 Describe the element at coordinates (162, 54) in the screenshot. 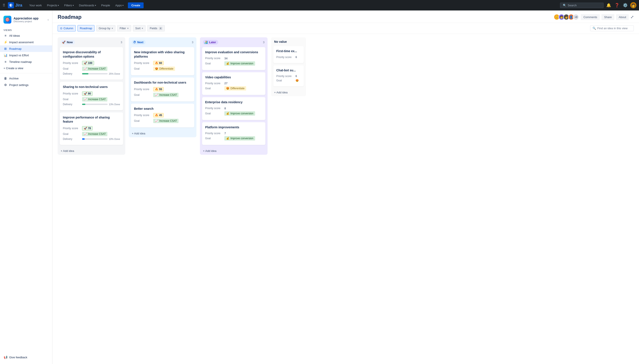

I see `card-title: New integration with video sharing platf…` at that location.